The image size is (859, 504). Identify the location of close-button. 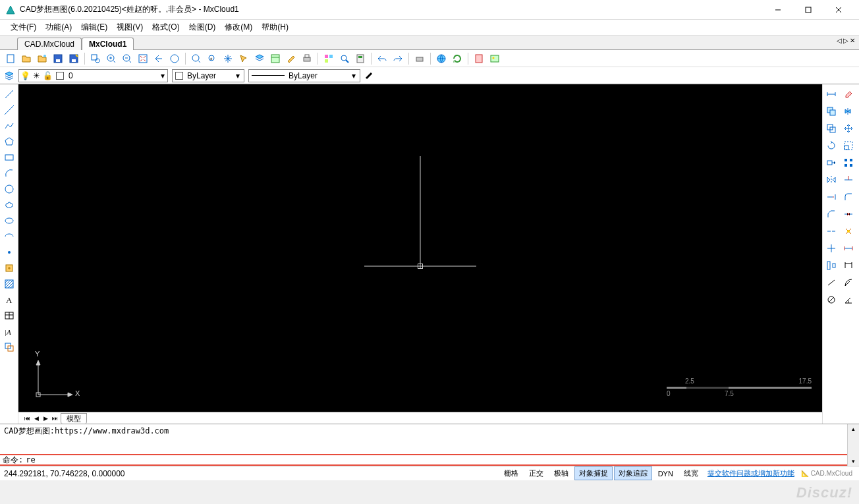
(839, 10).